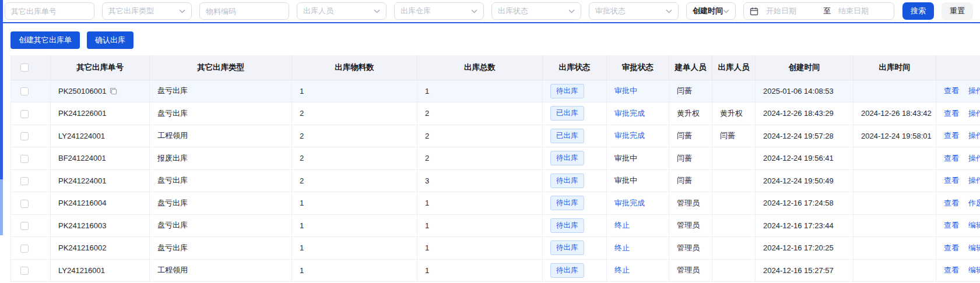 Image resolution: width=980 pixels, height=283 pixels. Describe the element at coordinates (45, 40) in the screenshot. I see `create-outbound-order-button: 创建其它出库单` at that location.